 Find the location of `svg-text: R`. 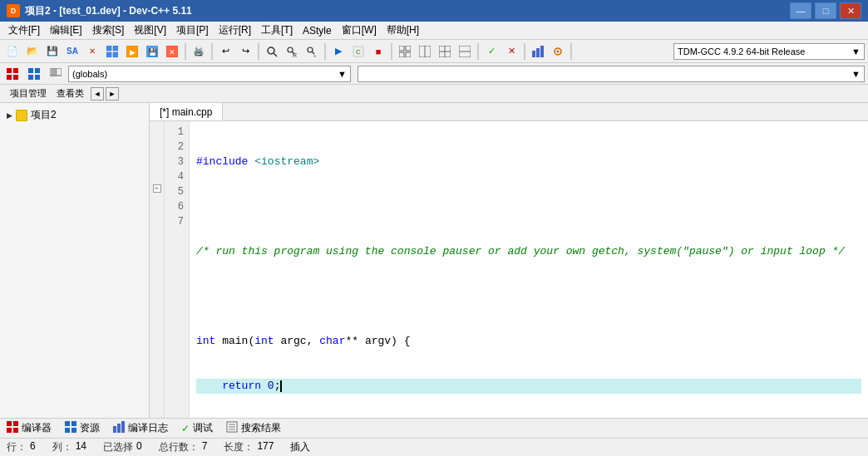

svg-text: R is located at coordinates (294, 55).